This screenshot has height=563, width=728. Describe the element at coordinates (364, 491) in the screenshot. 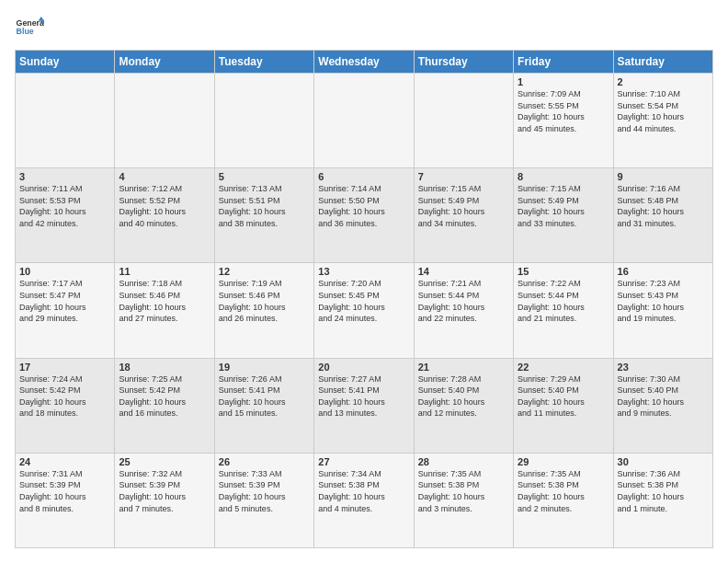

I see `day-info: Sunrise: 7:34 AM Sunset: 5:38 PM Dayligh…` at that location.